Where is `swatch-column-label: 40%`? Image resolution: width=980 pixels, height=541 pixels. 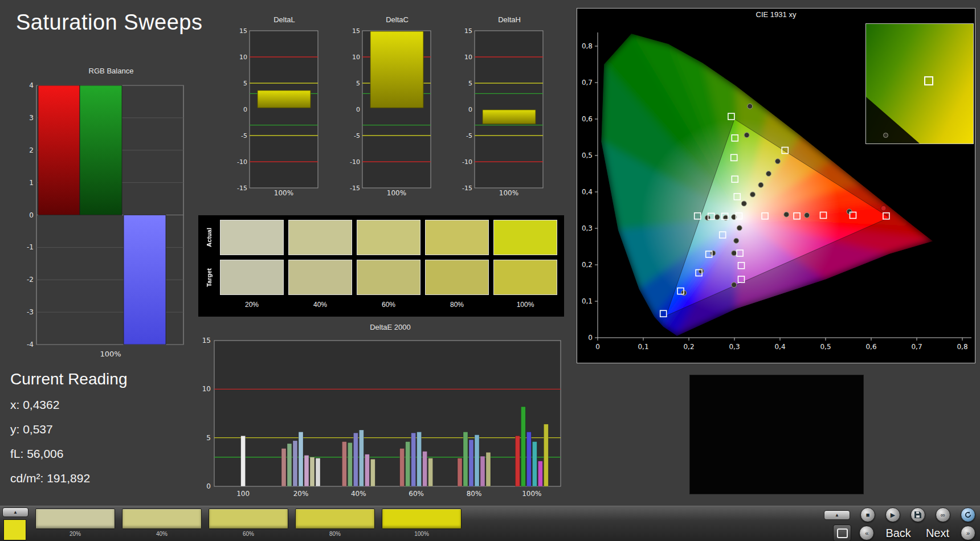 swatch-column-label: 40% is located at coordinates (320, 305).